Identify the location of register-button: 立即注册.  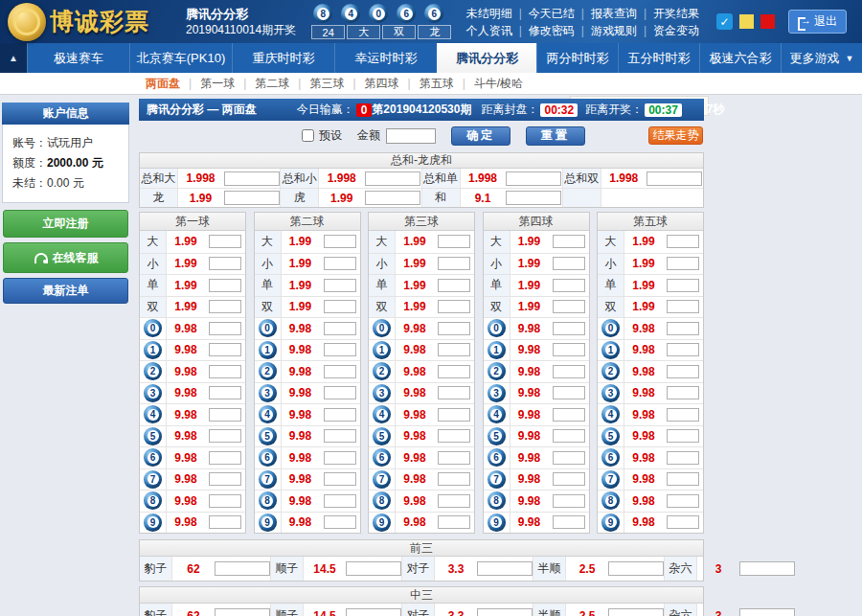
(65, 224).